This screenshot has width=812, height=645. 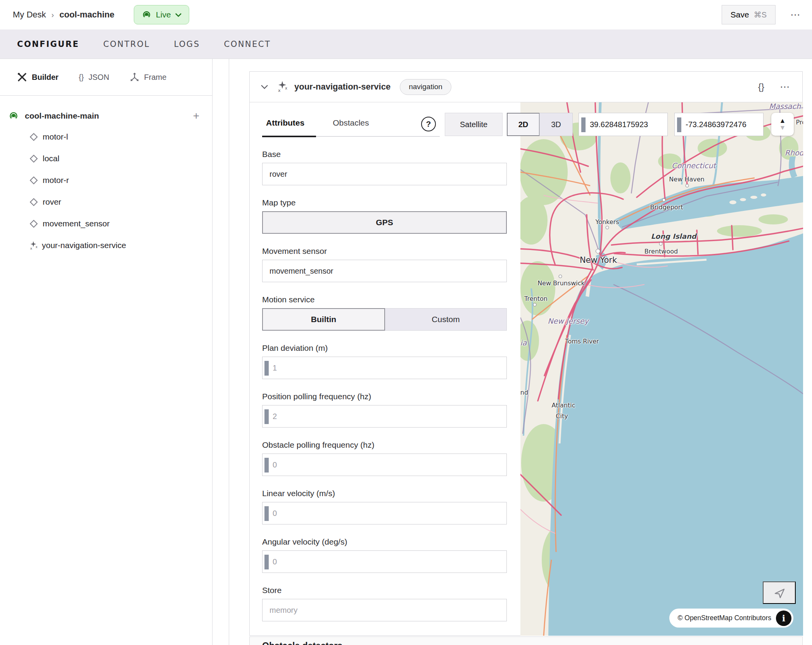 What do you see at coordinates (583, 125) in the screenshot?
I see `latitude-drag-handle` at bounding box center [583, 125].